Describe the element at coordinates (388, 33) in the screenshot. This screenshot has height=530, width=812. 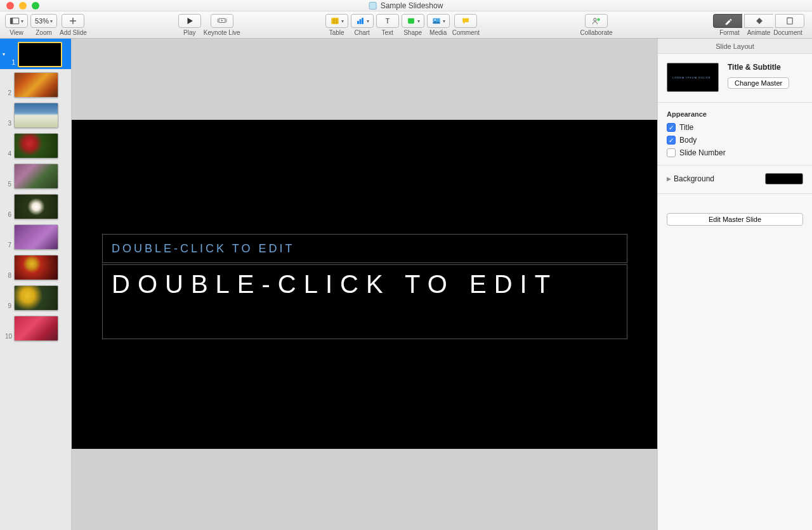
I see `text-label: Text` at that location.